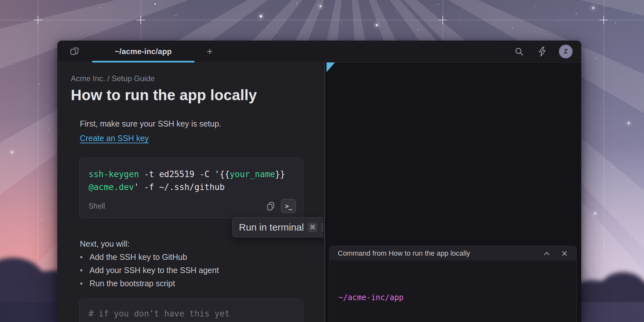  Describe the element at coordinates (97, 206) in the screenshot. I see `language-label: Shell` at that location.